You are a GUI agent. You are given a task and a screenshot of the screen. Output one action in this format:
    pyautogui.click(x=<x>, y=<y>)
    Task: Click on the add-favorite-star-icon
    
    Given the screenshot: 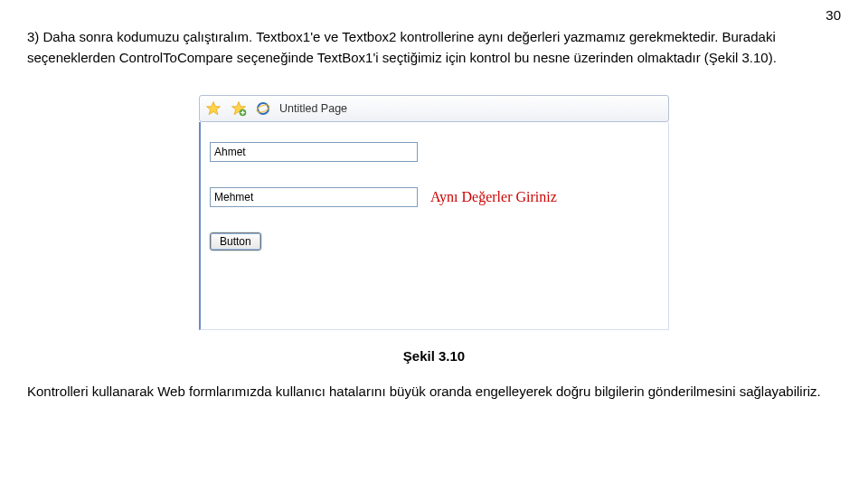 What is the action you would take?
    pyautogui.click(x=239, y=109)
    